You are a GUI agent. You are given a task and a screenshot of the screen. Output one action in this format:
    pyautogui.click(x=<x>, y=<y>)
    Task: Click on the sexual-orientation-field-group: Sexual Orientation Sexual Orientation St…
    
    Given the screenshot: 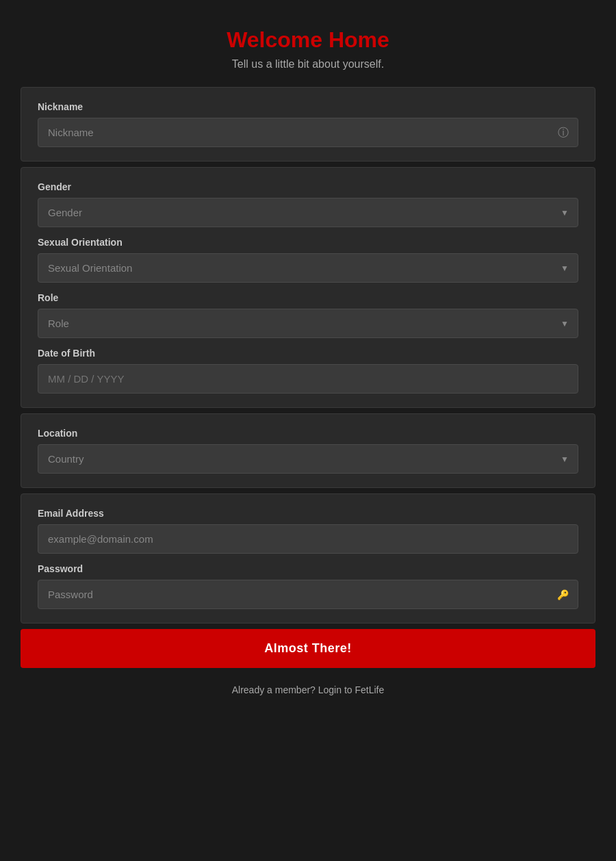 What is the action you would take?
    pyautogui.click(x=308, y=260)
    